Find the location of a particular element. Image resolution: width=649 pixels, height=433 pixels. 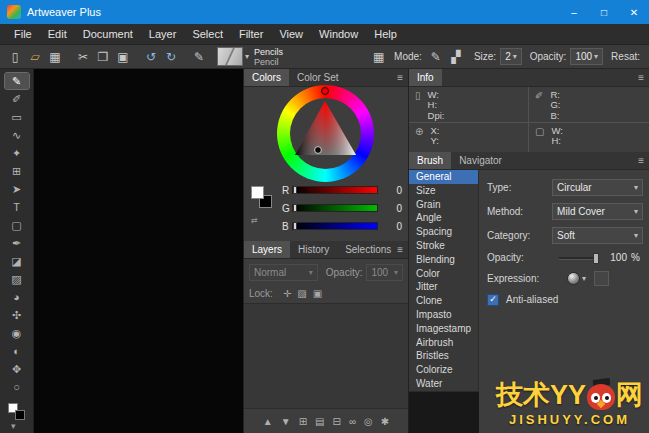

palette-icon: ▦ is located at coordinates (378, 57).